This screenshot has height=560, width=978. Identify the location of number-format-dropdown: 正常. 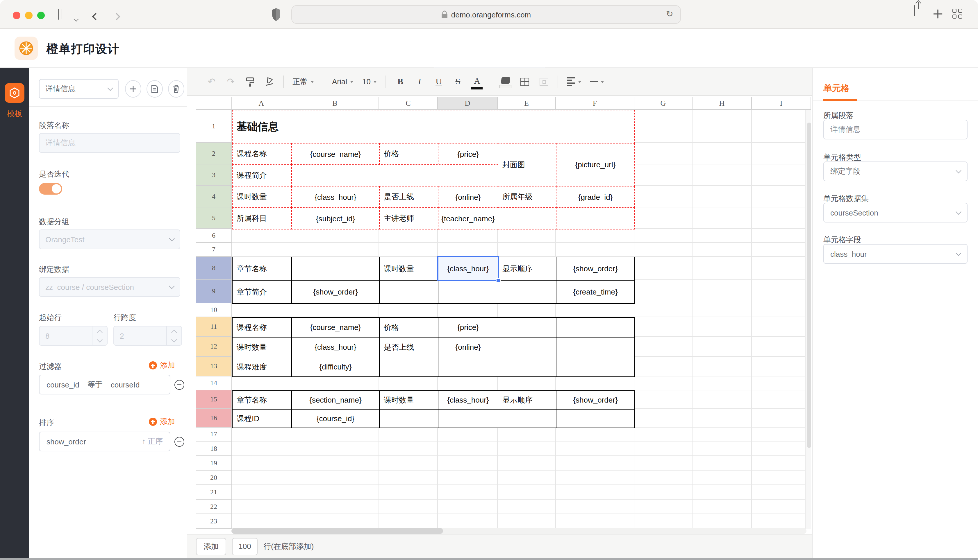
(303, 82).